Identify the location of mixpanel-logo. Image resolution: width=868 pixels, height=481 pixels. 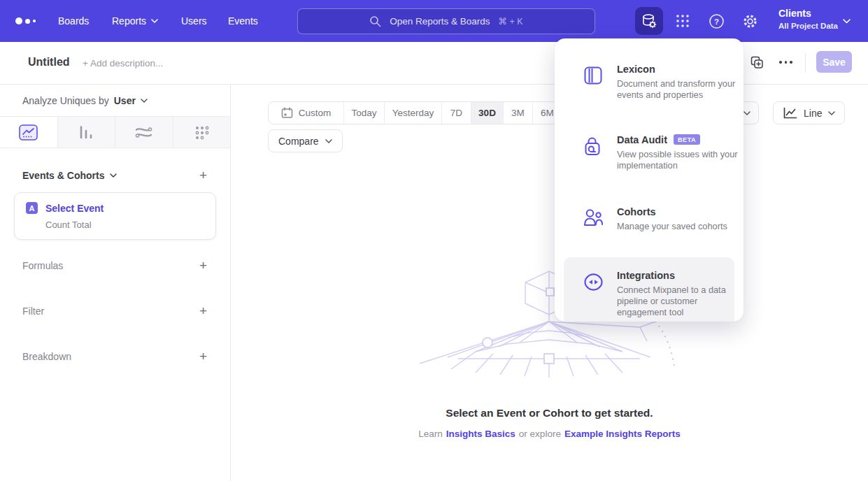
(25, 21).